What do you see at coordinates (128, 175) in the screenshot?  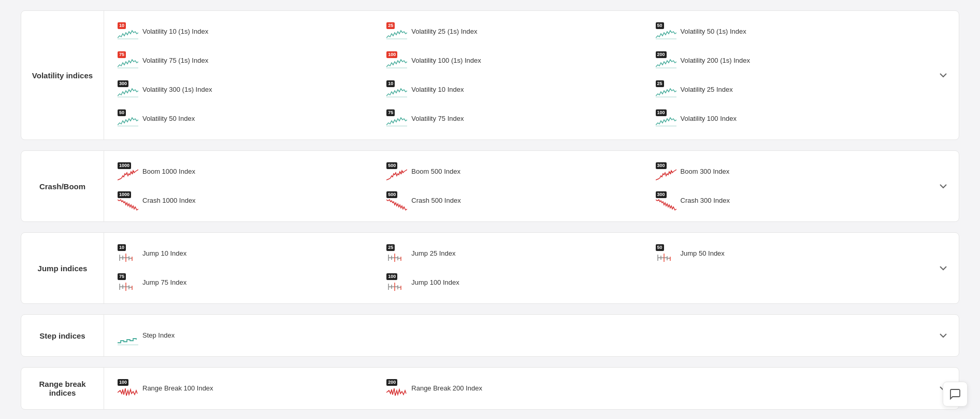 I see `boom-chart-icon` at bounding box center [128, 175].